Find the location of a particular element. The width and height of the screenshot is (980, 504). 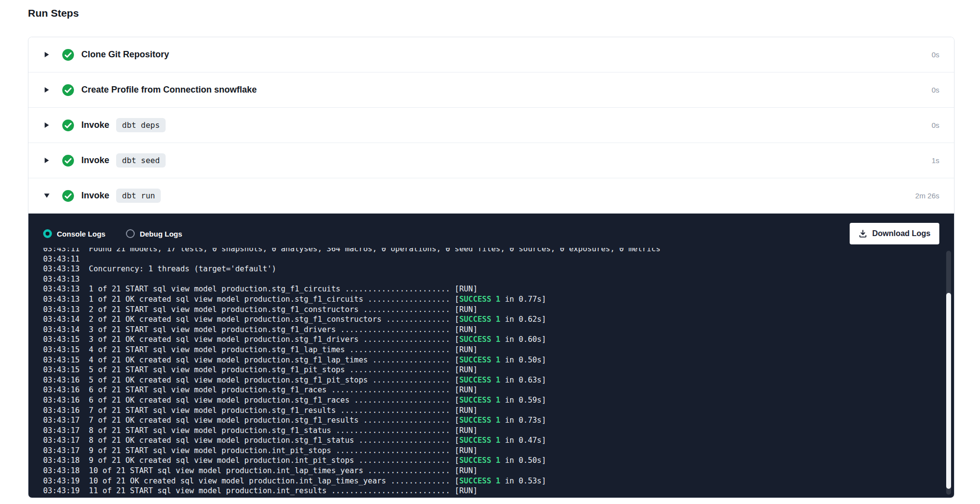

log-line: 03:43:11 Found 21 models, 17 tests, 0 sn… is located at coordinates (487, 251).